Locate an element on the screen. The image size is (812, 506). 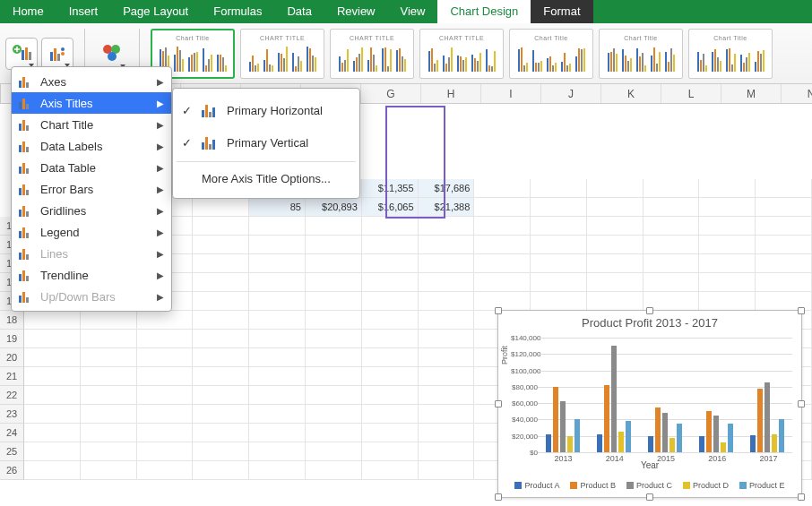
row-header-18: 18 is located at coordinates (13, 321).